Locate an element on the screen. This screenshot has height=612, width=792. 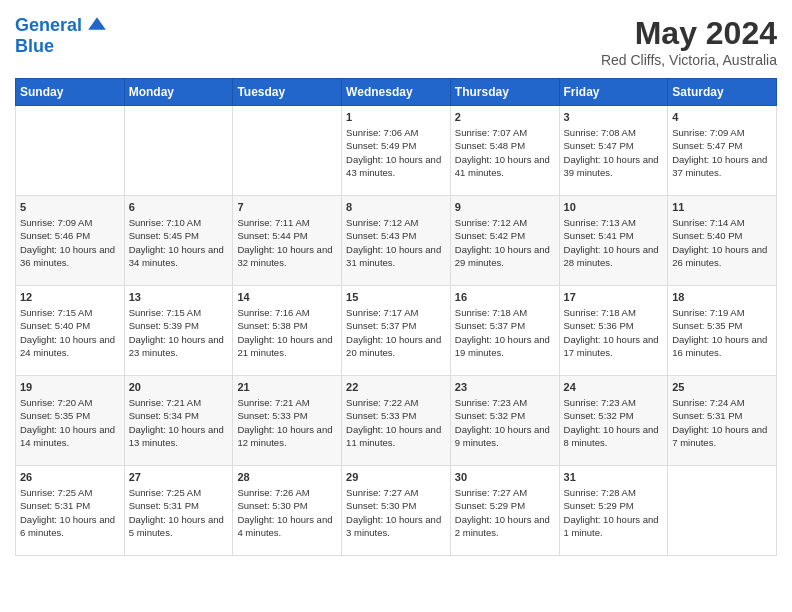
day-number: 15 is located at coordinates (396, 297).